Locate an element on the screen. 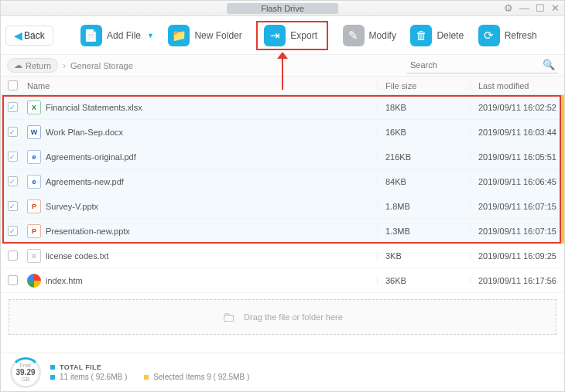 The height and width of the screenshot is (392, 565). table-row: ✓eAgreements-new.pdf84KB2019/09/11 16:06… is located at coordinates (282, 182).